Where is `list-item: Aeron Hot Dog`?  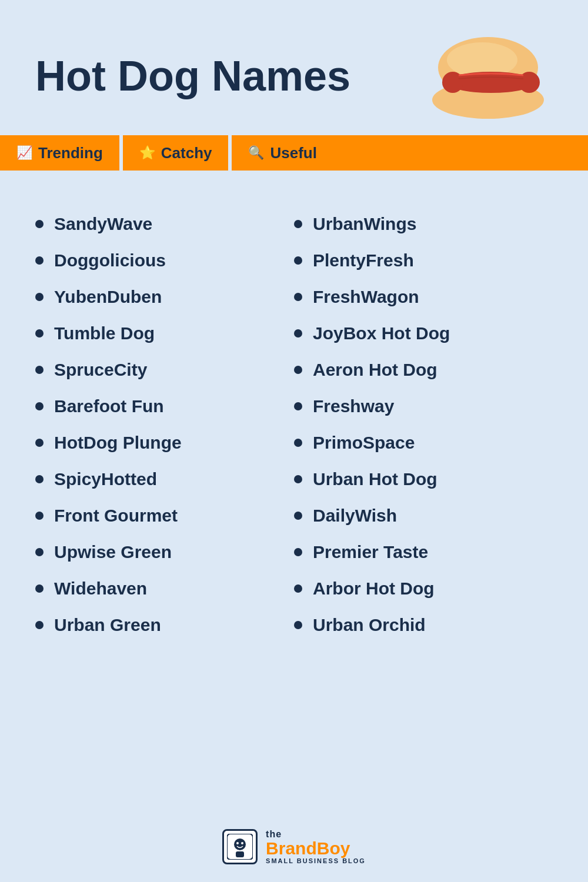 list-item: Aeron Hot Dog is located at coordinates (423, 370).